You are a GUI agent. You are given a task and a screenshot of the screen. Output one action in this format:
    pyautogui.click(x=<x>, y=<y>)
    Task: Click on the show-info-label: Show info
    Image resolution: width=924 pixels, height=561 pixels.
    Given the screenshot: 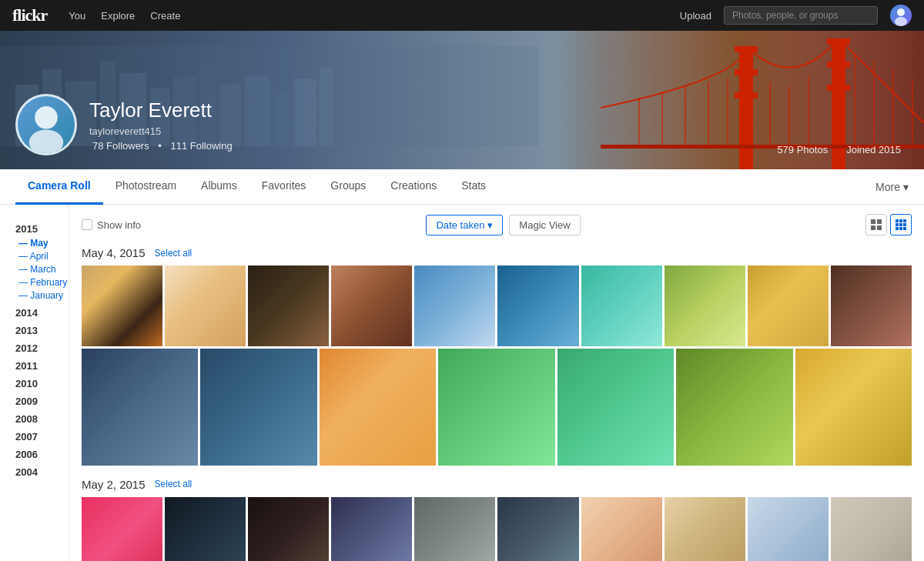 What is the action you would take?
    pyautogui.click(x=111, y=225)
    